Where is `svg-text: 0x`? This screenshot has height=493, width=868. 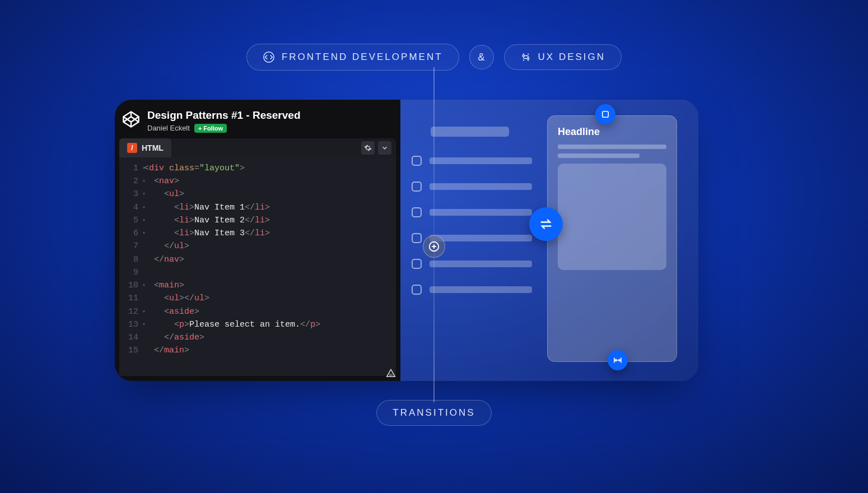
svg-text: 0x is located at coordinates (391, 375).